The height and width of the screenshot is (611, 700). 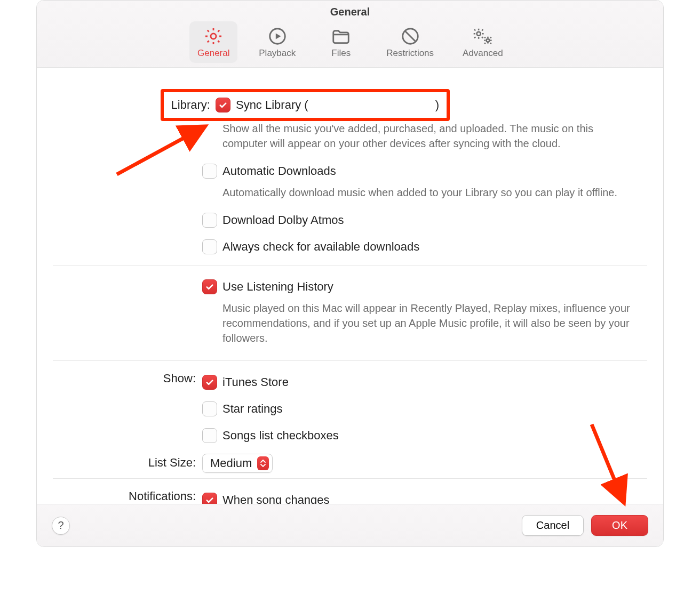 I want to click on tab-restrictions-label: Restrictions, so click(x=410, y=53).